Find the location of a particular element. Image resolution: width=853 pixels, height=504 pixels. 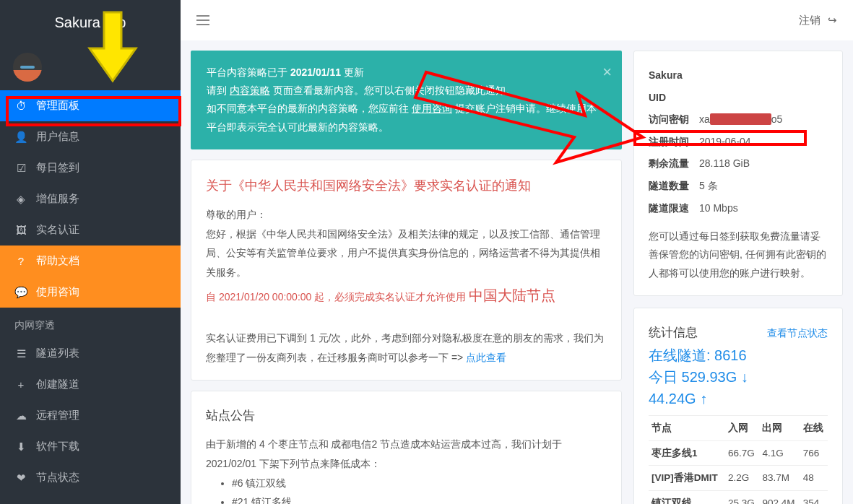

nav-label: 增值服务 is located at coordinates (58, 199).